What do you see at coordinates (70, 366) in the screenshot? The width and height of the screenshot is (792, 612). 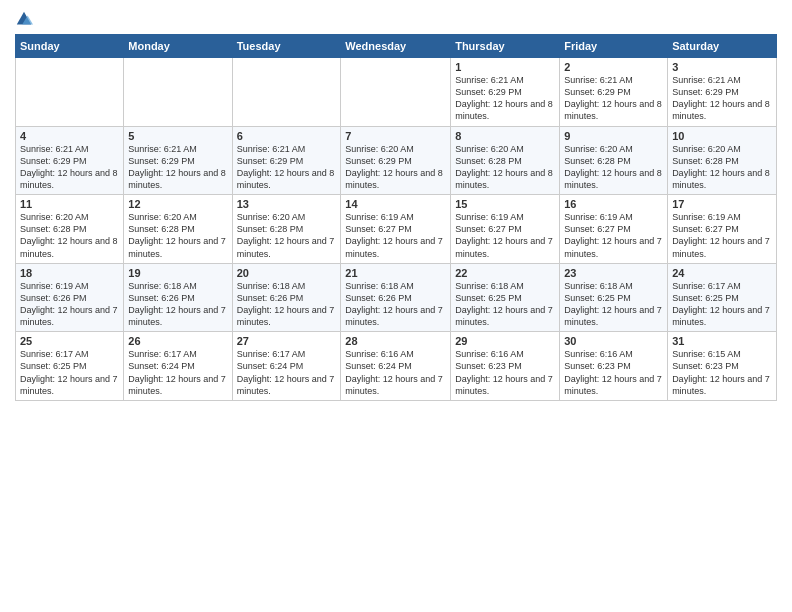 I see `calendar-cell: 25Sunrise: 6:17 AM Sunset: 6:25 PM Dayli…` at bounding box center [70, 366].